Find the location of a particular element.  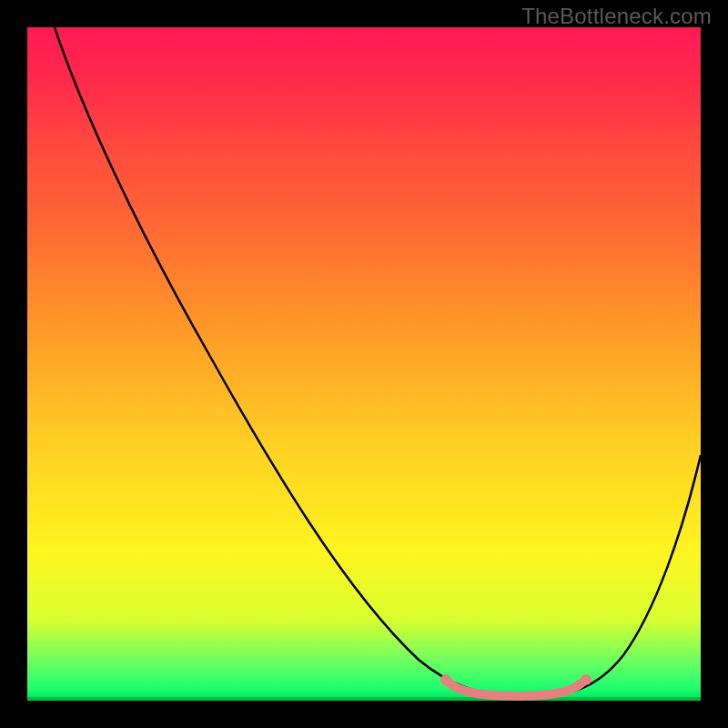

optimal-start-dot is located at coordinates (446, 680).